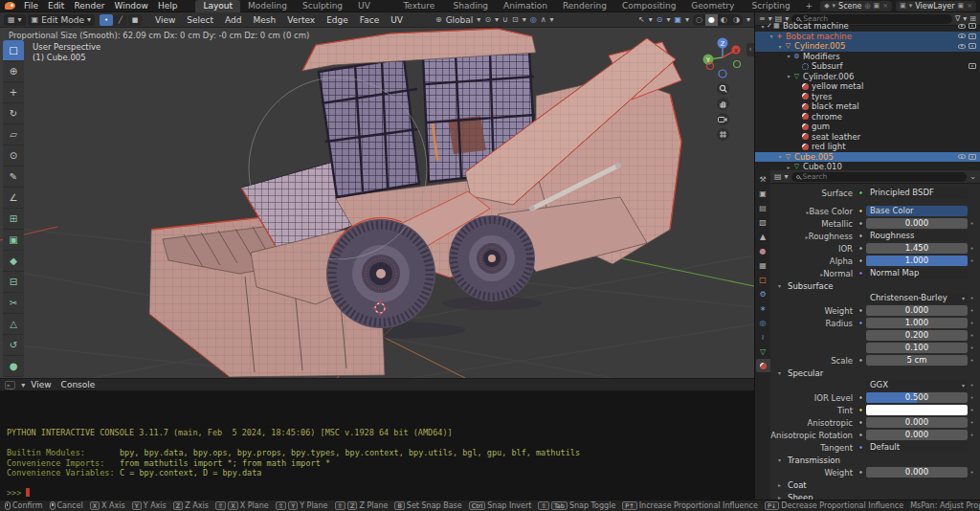  What do you see at coordinates (724, 134) in the screenshot?
I see `perspective-toggle-icon` at bounding box center [724, 134].